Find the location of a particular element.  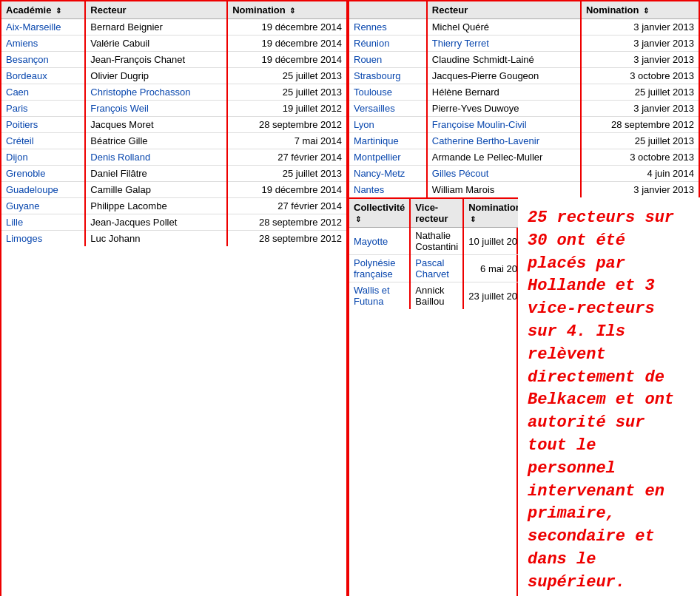

academie-link: Poitiers is located at coordinates (22, 124).